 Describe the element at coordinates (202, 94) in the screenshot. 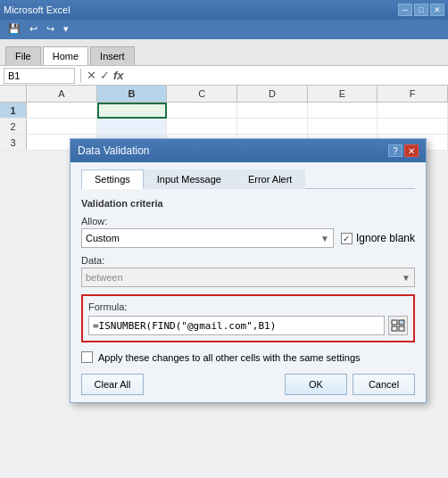

I see `col-header-c: C` at that location.